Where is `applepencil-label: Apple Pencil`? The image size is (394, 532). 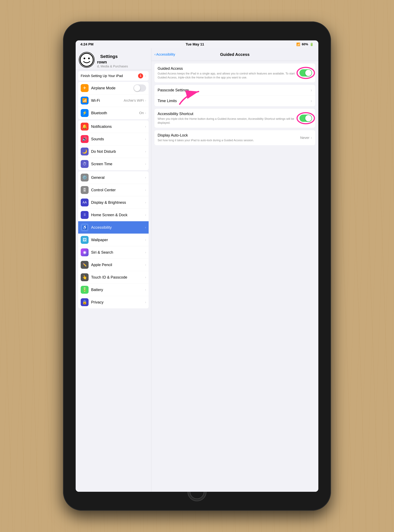 applepencil-label: Apple Pencil is located at coordinates (118, 265).